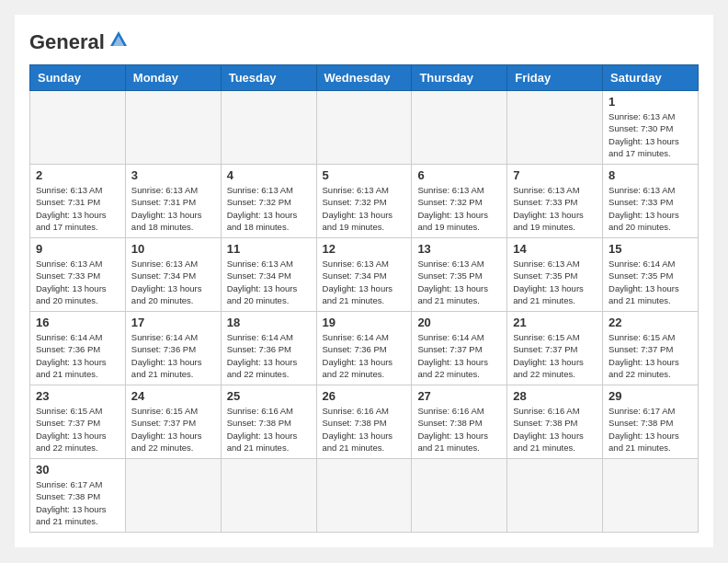 This screenshot has height=563, width=728. Describe the element at coordinates (78, 422) in the screenshot. I see `calendar-cell: 23Sunrise: 6:15 AM Sunset: 7:37 PM Dayli…` at that location.